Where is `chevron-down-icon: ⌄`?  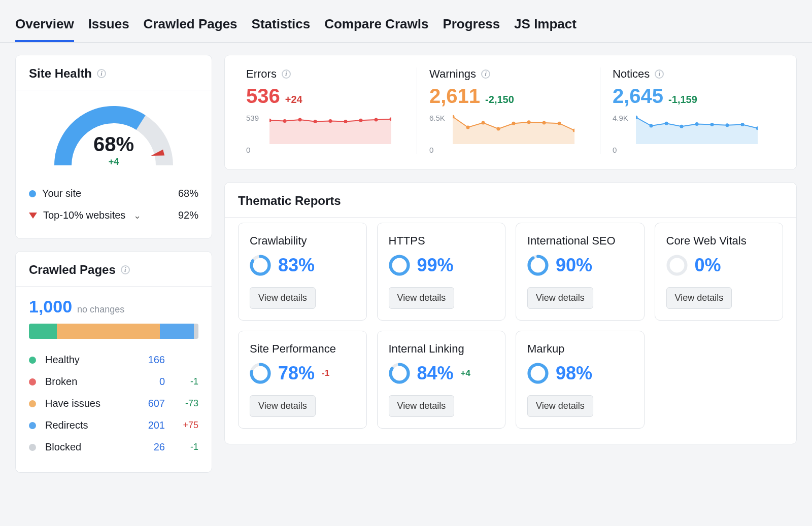 chevron-down-icon: ⌄ is located at coordinates (137, 216).